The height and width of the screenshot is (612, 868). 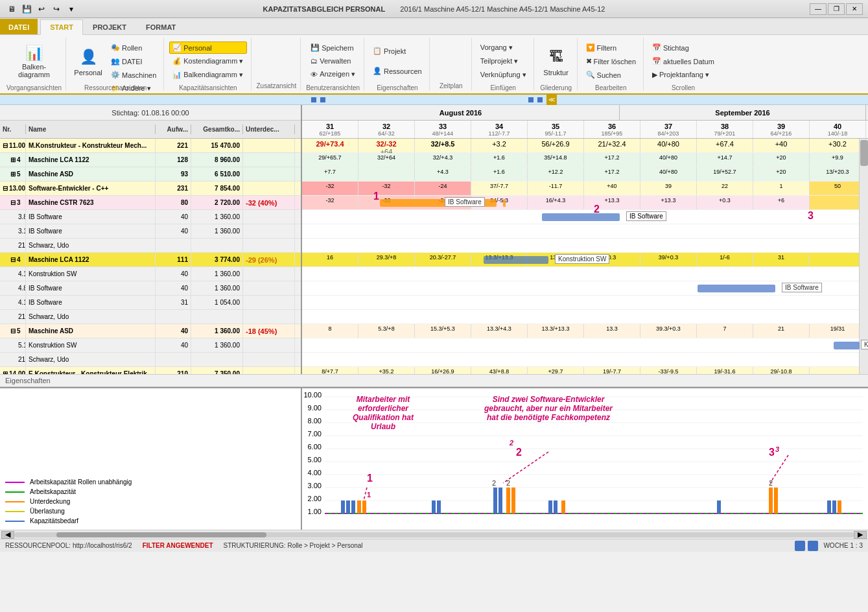 What do you see at coordinates (34, 61) in the screenshot?
I see `btn-balkendiagramm: 📊 Balken-diagramm` at bounding box center [34, 61].